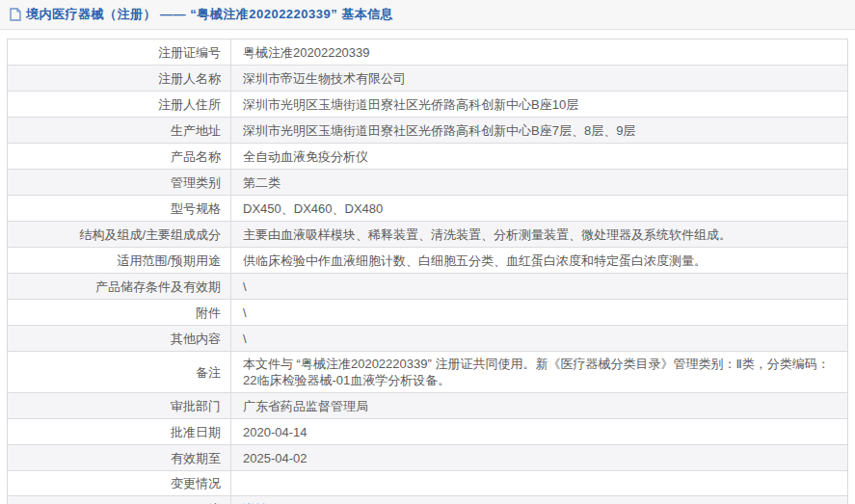 This screenshot has width=855, height=504. I want to click on row-label: 有效期至, so click(120, 458).